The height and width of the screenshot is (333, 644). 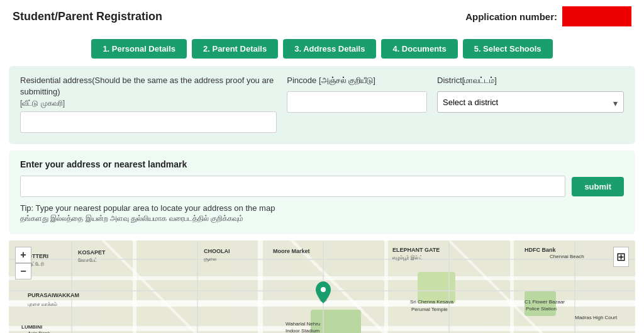 What do you see at coordinates (148, 104) in the screenshot?
I see `residential-col: Residential address(Should be the same a…` at bounding box center [148, 104].